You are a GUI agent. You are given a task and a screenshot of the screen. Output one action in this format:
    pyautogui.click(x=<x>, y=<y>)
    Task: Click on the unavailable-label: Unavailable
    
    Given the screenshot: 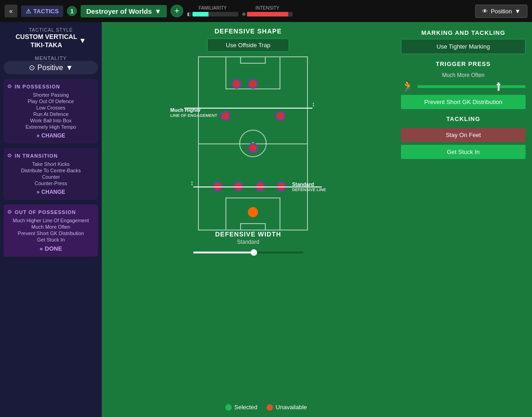 What is the action you would take?
    pyautogui.click(x=291, y=407)
    